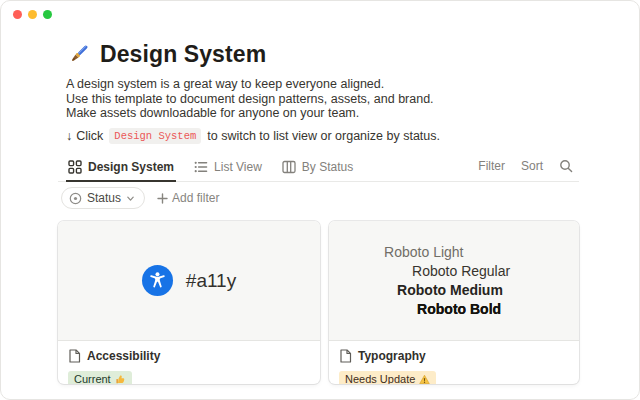 The image size is (640, 400). What do you see at coordinates (32, 14) in the screenshot?
I see `window-controls` at bounding box center [32, 14].